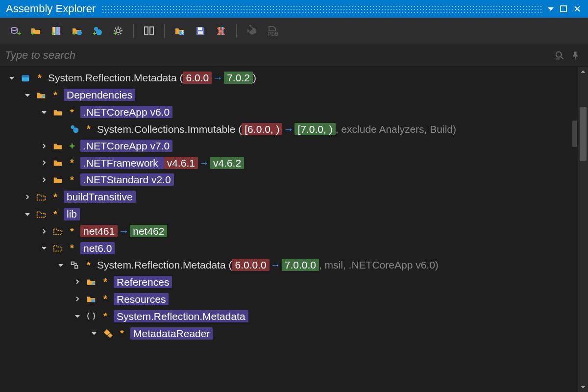 Image resolution: width=588 pixels, height=392 pixels. I want to click on save-button, so click(200, 31).